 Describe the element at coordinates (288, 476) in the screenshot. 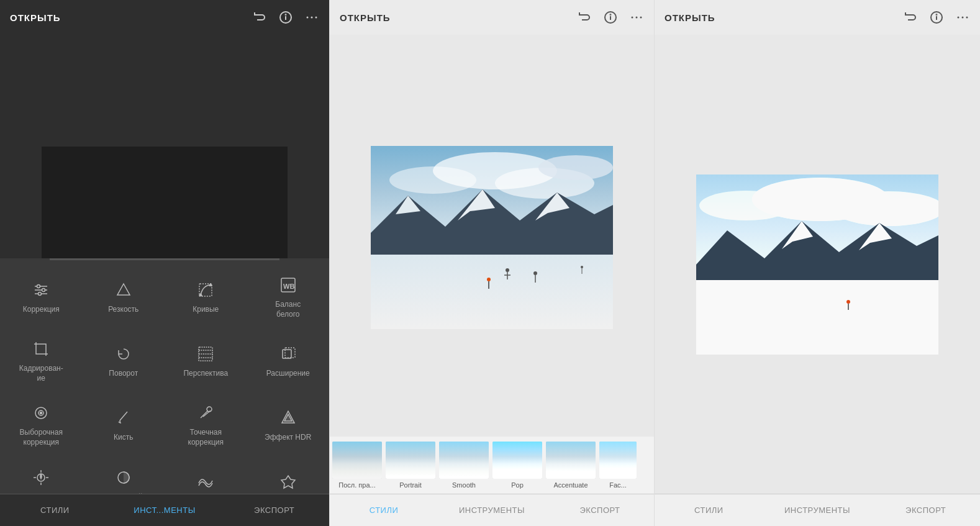

I see `tool-vintage: Винтаж` at that location.